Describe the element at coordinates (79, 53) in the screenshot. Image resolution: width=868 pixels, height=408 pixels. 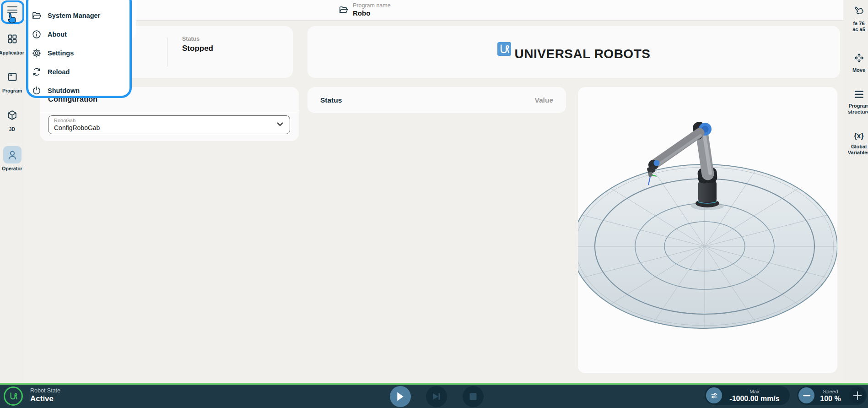
I see `menu-item-settings: Settings` at that location.